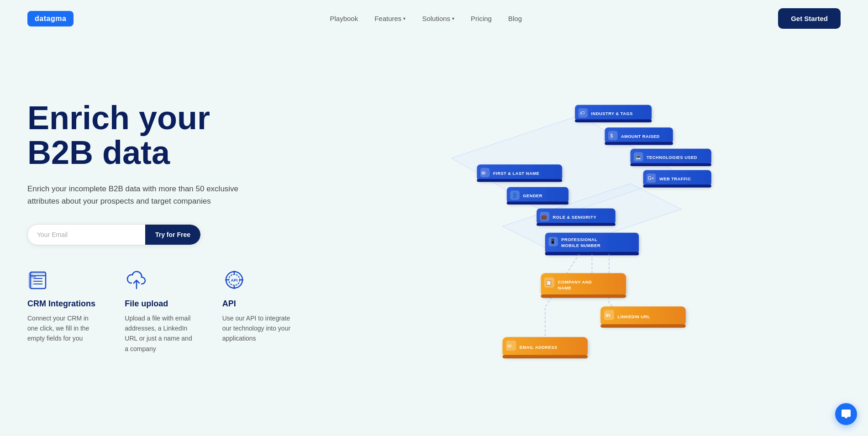  Describe the element at coordinates (258, 311) in the screenshot. I see `feature-api: API API Use our API to integrate our tec…` at that location.